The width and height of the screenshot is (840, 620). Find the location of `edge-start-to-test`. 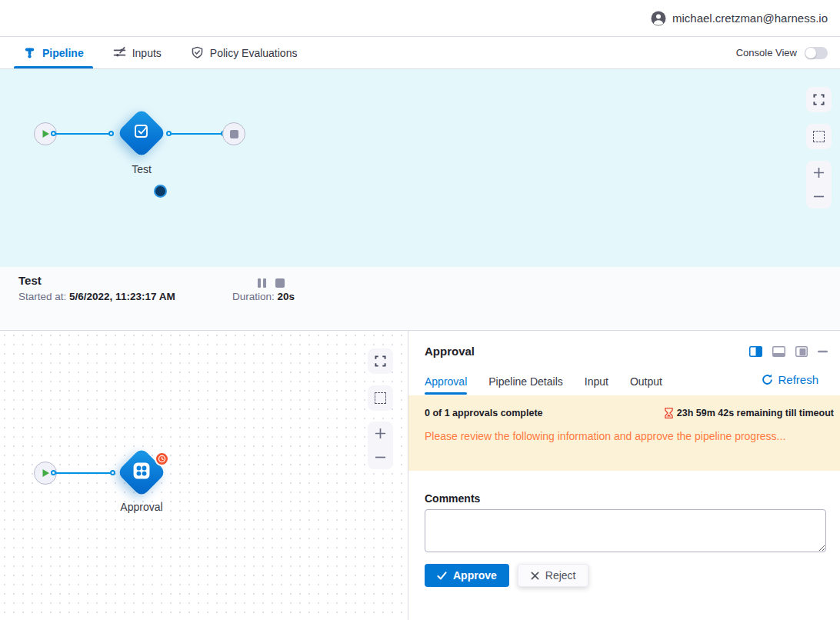

edge-start-to-test is located at coordinates (83, 134).